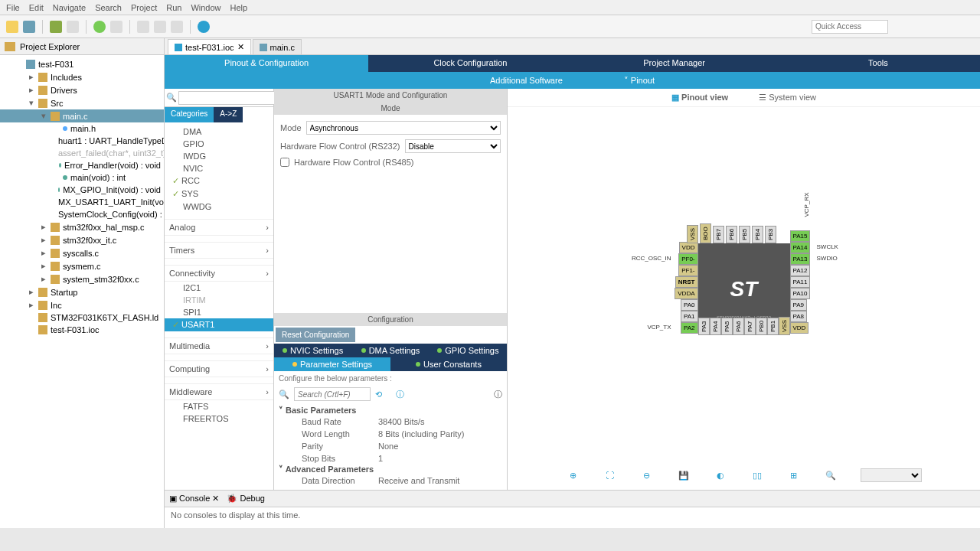  Describe the element at coordinates (82, 330) in the screenshot. I see `tree-item: test-F031.ioc` at that location.